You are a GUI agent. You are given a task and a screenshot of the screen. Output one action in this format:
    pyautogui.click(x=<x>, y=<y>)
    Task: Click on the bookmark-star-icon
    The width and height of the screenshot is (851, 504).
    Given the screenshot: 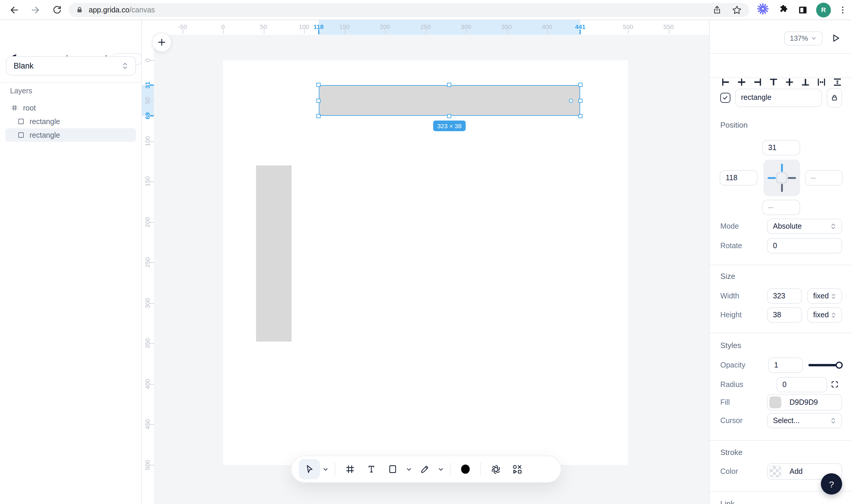 What is the action you would take?
    pyautogui.click(x=737, y=10)
    